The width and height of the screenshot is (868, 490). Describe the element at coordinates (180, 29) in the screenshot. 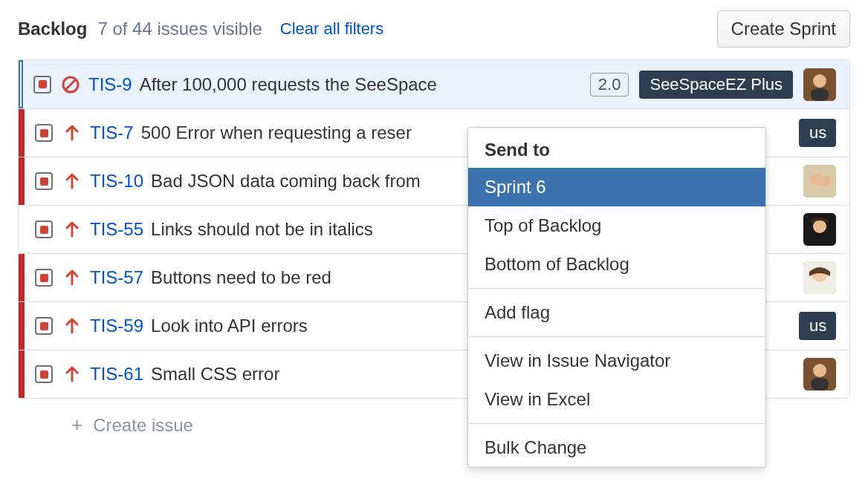

I see `issue-count: 7 of 44 issues visible` at that location.